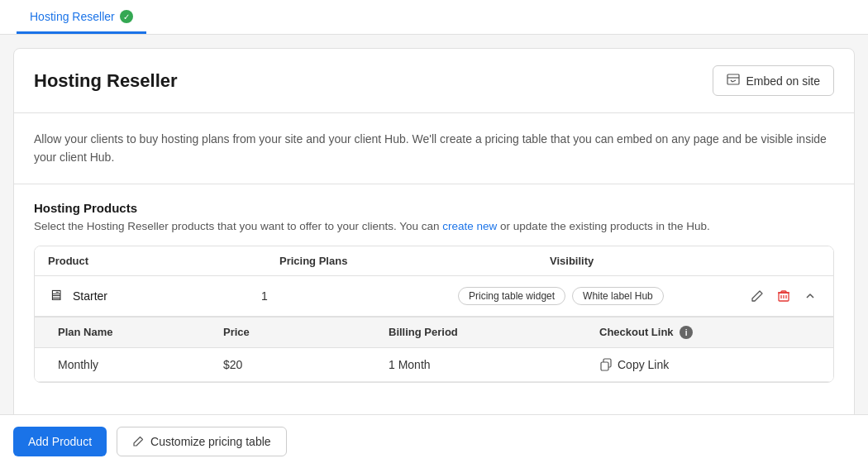  What do you see at coordinates (733, 81) in the screenshot?
I see `embed-icon` at bounding box center [733, 81].